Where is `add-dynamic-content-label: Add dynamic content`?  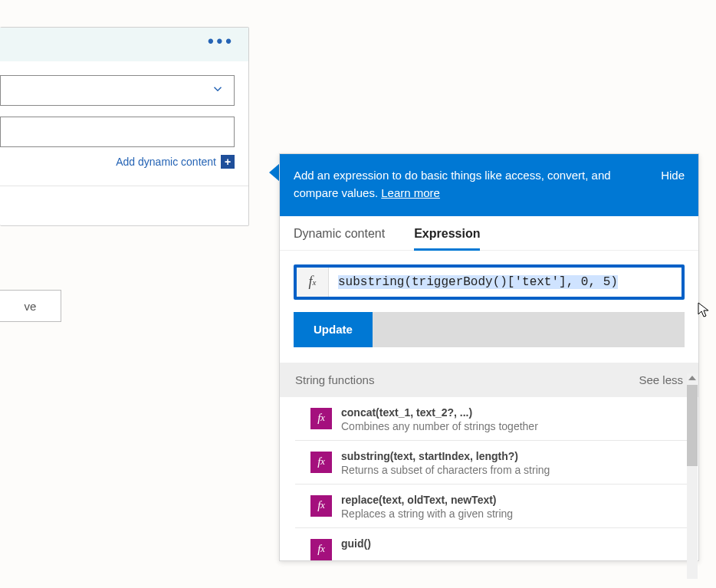 add-dynamic-content-label: Add dynamic content is located at coordinates (166, 162).